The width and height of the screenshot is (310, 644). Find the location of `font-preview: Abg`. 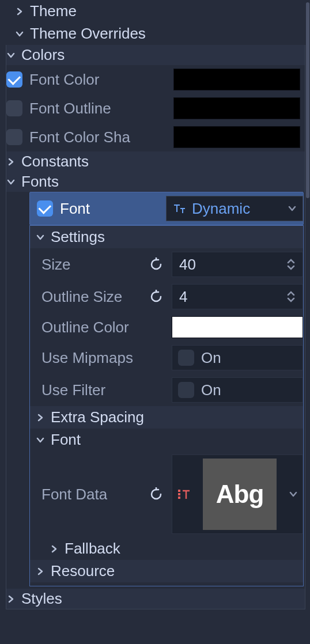

font-preview: Abg is located at coordinates (240, 494).